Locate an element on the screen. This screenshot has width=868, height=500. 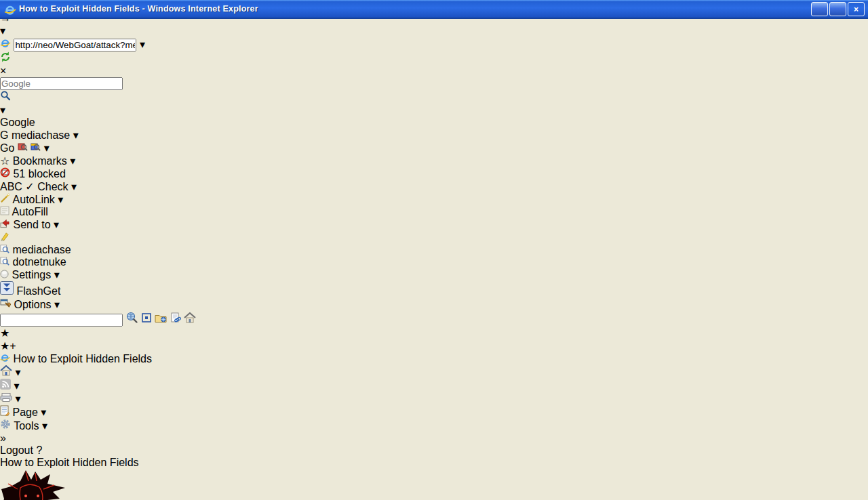
send-to-icon is located at coordinates (7, 225).